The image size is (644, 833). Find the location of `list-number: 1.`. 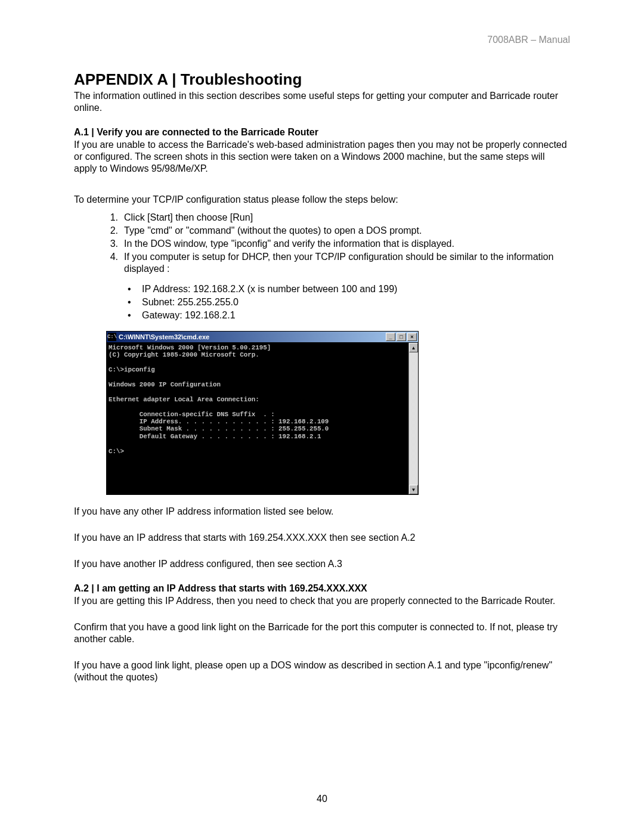

list-number: 1. is located at coordinates (112, 218).